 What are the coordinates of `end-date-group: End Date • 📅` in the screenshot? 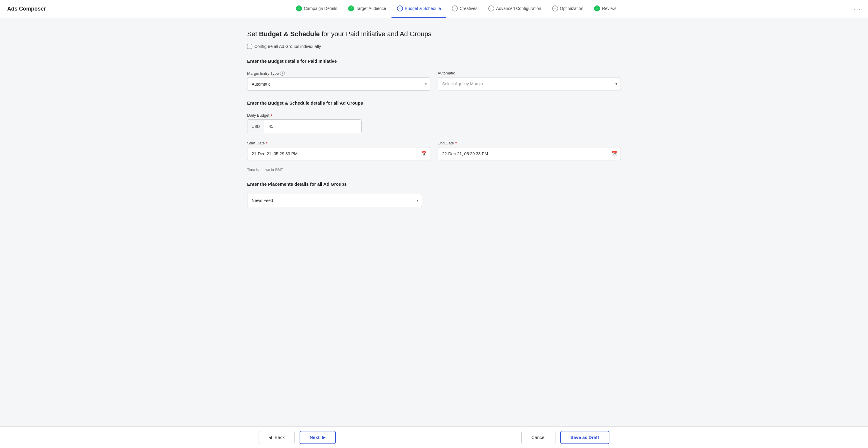 It's located at (529, 150).